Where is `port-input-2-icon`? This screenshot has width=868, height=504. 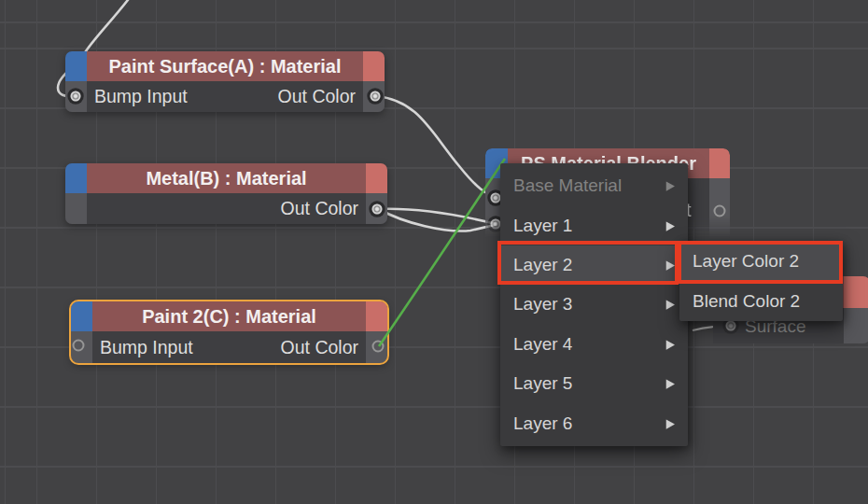
port-input-2-icon is located at coordinates (497, 224).